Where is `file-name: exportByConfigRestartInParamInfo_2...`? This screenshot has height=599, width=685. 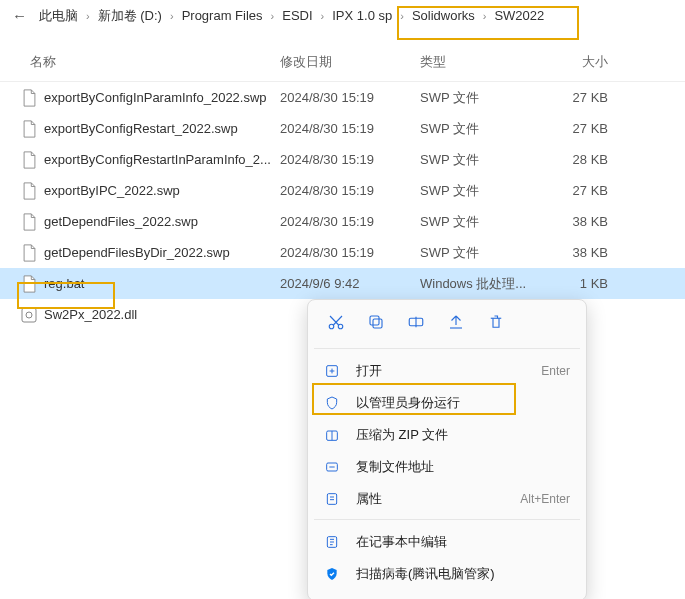 file-name: exportByConfigRestartInParamInfo_2... is located at coordinates (162, 160).